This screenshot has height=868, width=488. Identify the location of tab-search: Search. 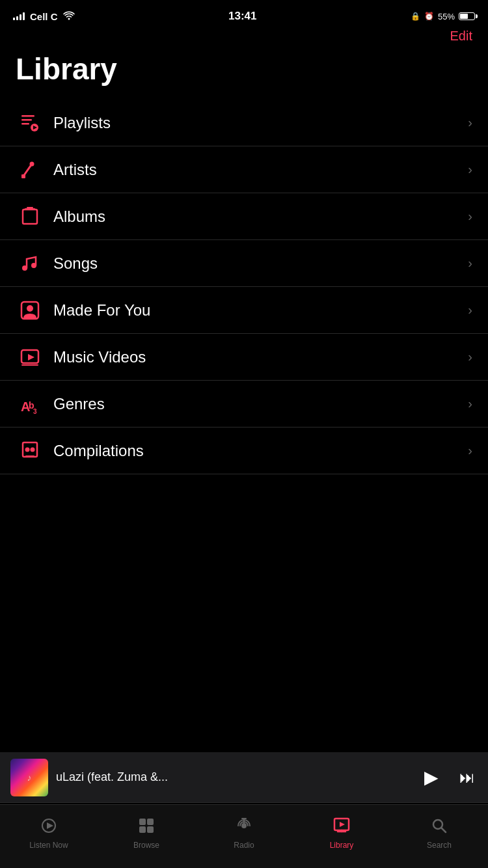
(439, 830).